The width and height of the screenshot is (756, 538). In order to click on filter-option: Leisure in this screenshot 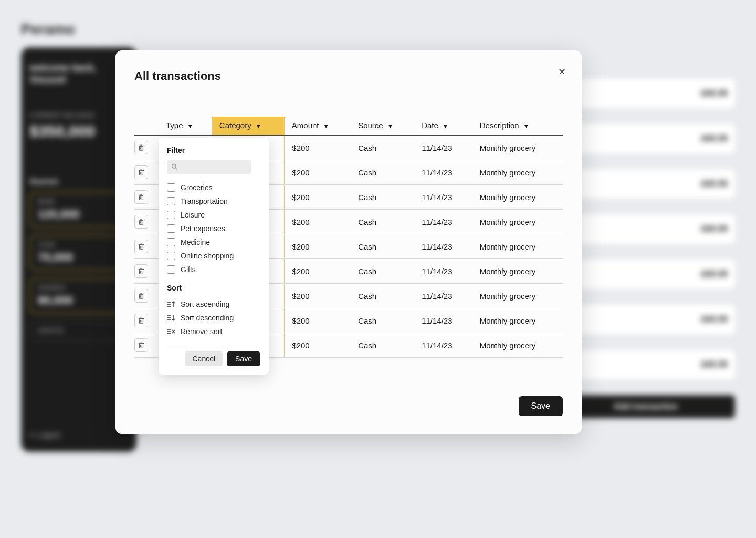, I will do `click(214, 215)`.